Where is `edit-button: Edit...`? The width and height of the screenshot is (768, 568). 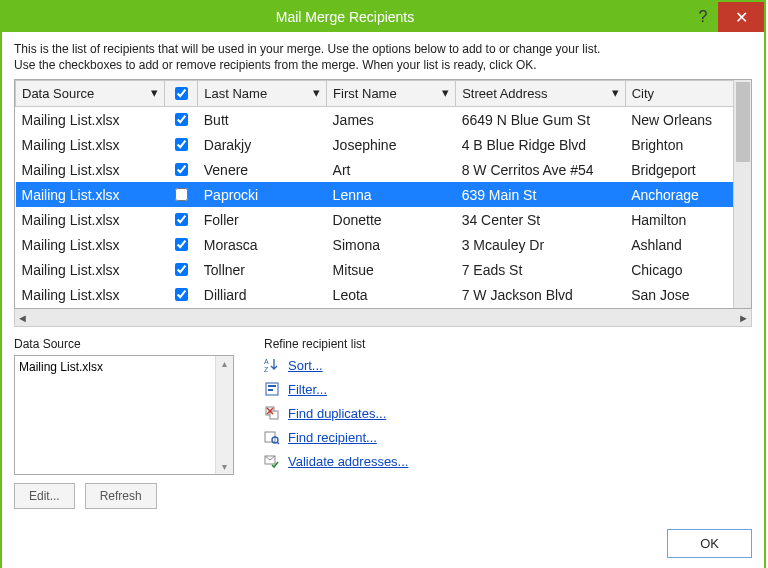
edit-button: Edit... is located at coordinates (44, 496).